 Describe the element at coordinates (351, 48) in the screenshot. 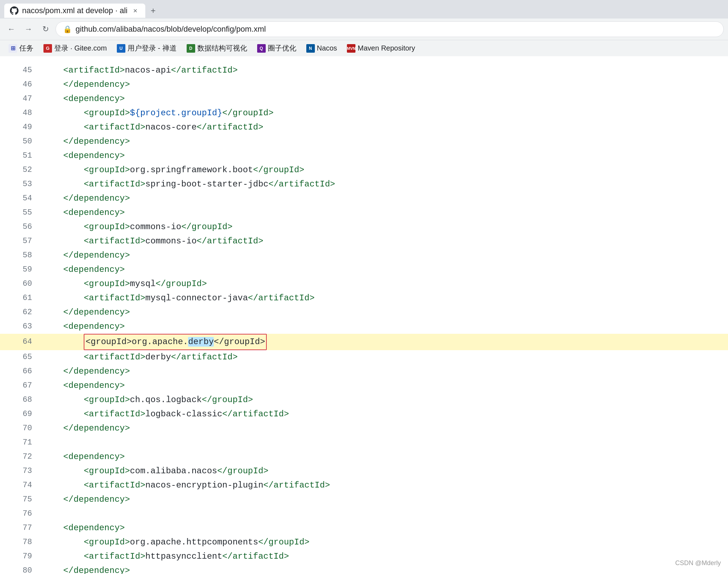

I see `maven-icon: MVN` at that location.